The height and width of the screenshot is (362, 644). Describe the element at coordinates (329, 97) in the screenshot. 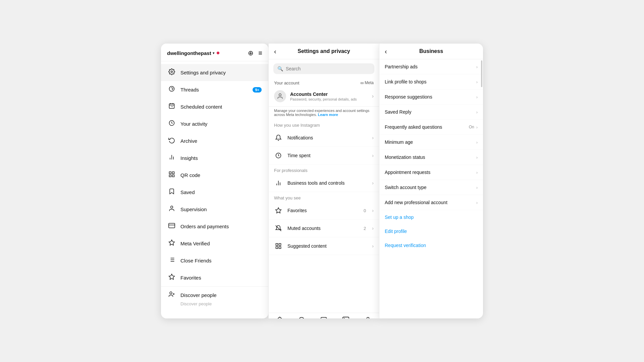

I see `accounts-center-info: Accounts Center Password, security, pers…` at that location.